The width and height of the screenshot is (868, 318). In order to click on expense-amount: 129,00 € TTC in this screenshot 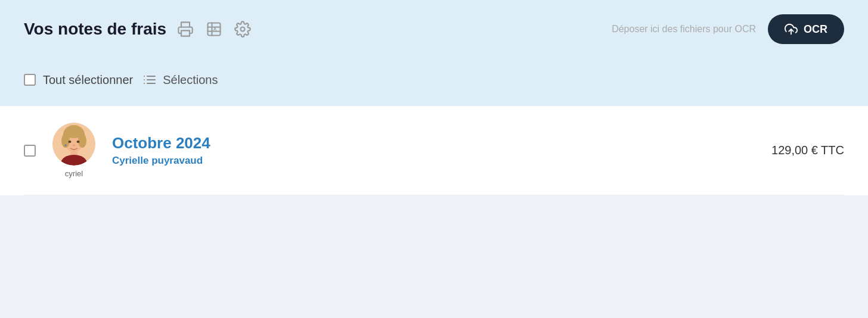, I will do `click(808, 150)`.